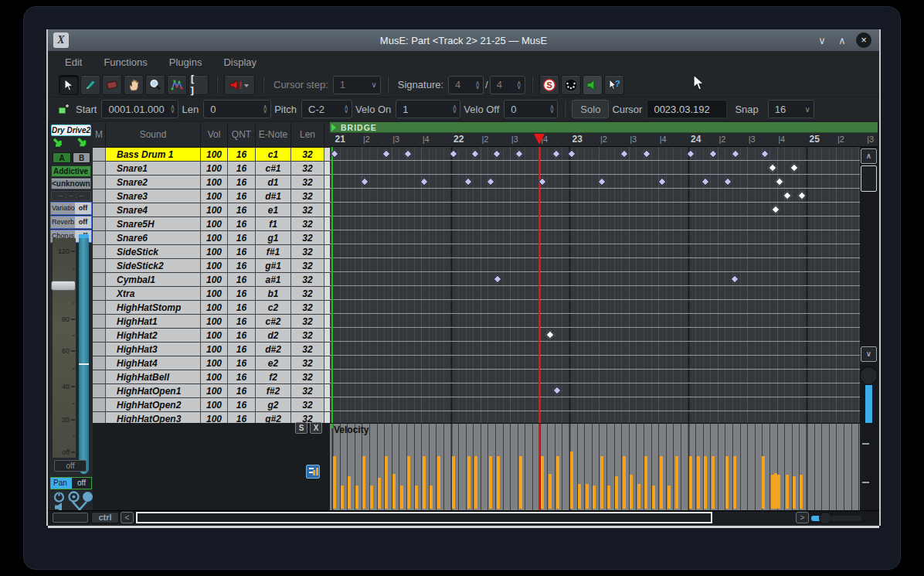  What do you see at coordinates (153, 405) in the screenshot?
I see `sound-name-cell: HighHatOpen2` at bounding box center [153, 405].